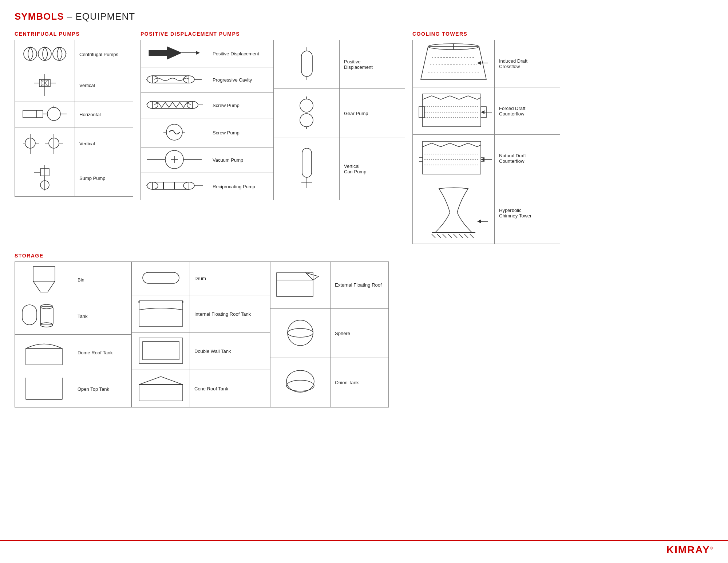 This screenshot has height=563, width=728. I want to click on positive-left-table: Positive Displacement, so click(207, 120).